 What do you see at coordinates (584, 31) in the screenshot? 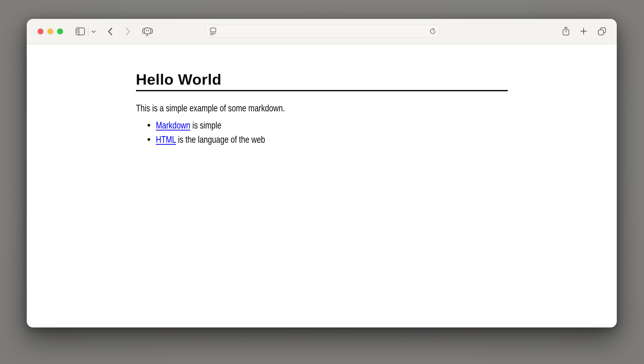
I see `new-tab-button` at bounding box center [584, 31].